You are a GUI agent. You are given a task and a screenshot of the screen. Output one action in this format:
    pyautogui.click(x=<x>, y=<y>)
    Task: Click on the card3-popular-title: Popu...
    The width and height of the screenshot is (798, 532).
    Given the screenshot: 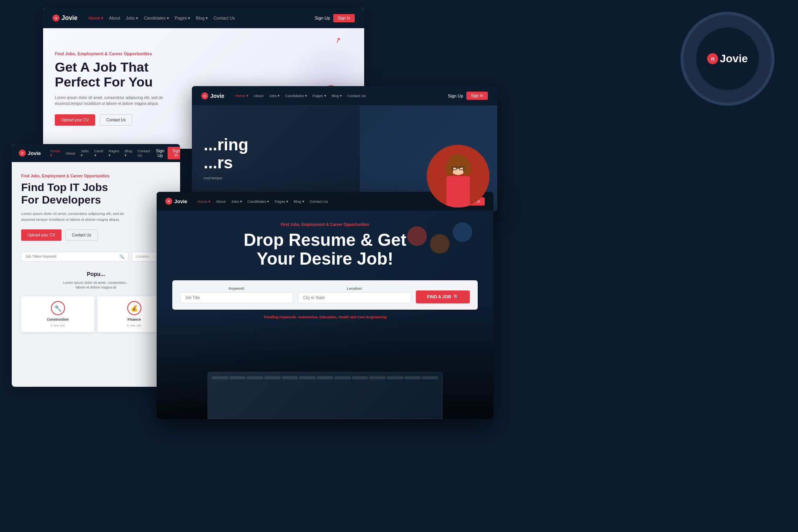 What is the action you would take?
    pyautogui.click(x=96, y=274)
    